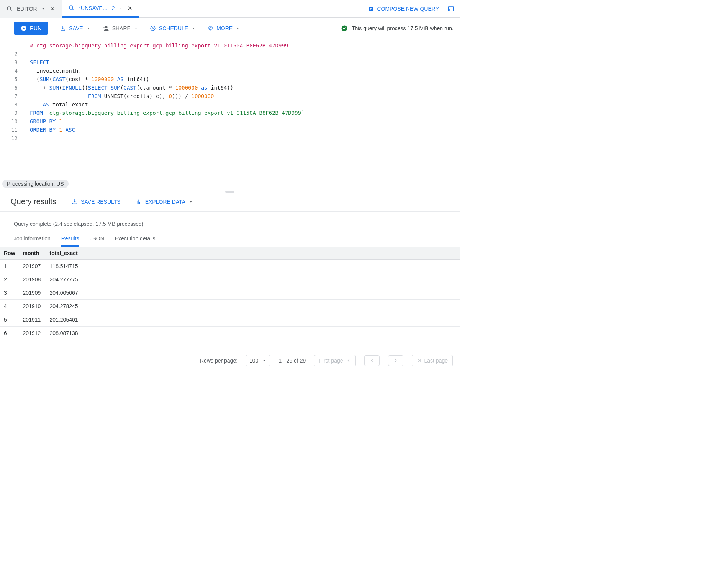  Describe the element at coordinates (35, 184) in the screenshot. I see `processing-location-badge: Processing location: US` at that location.